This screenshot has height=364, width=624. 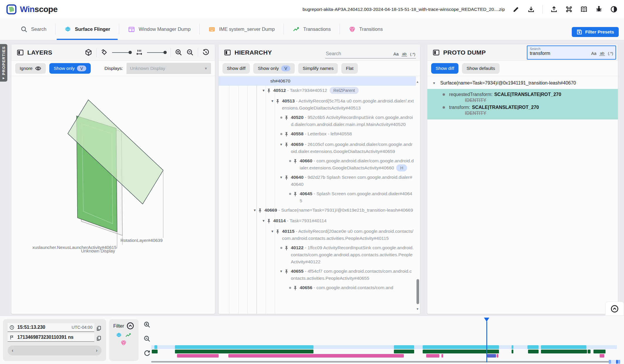 I want to click on hierarchy-search-field: Search Aa ab (.*), so click(x=370, y=54).